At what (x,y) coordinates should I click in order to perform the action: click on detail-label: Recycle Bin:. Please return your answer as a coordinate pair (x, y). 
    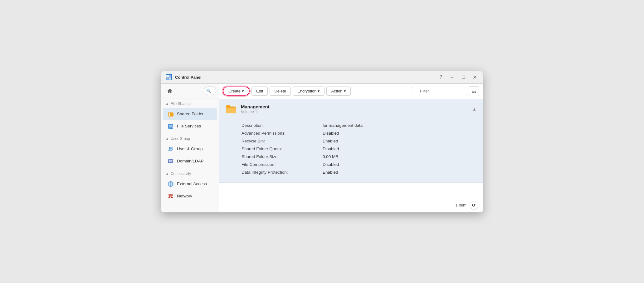
    Looking at the image, I should click on (282, 141).